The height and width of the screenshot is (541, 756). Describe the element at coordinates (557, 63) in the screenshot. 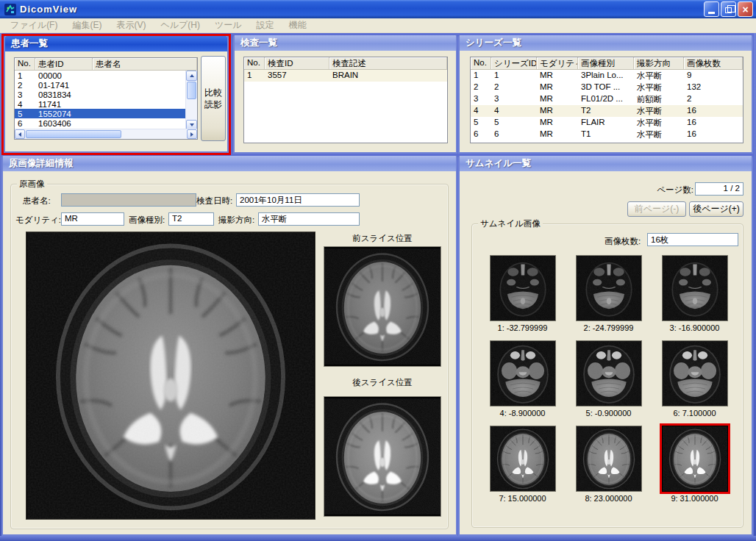

I see `column-header: モダリティ` at that location.